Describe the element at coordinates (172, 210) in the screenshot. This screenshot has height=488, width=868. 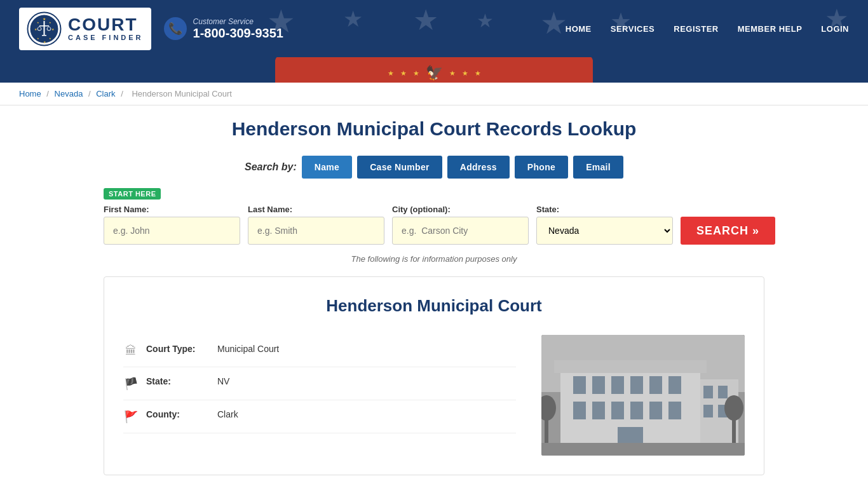
I see `first-name-label: First Name:` at that location.